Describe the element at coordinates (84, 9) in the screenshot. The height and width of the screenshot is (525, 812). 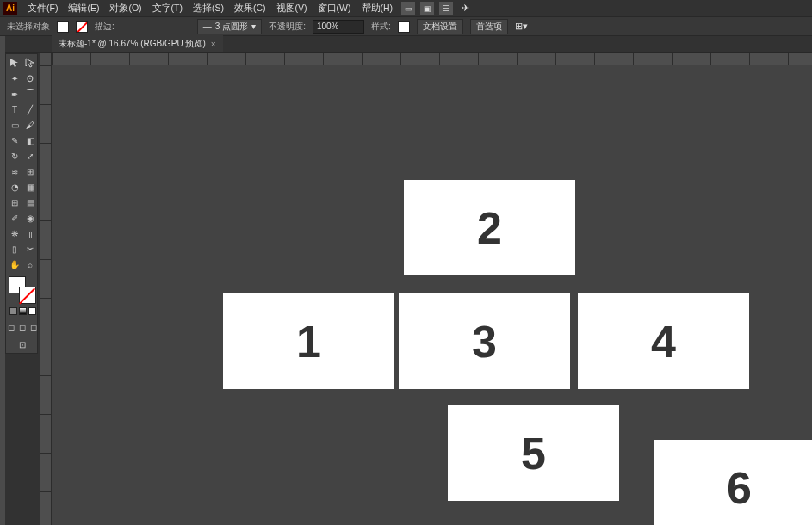
I see `menu-edit: 编辑(E)` at that location.